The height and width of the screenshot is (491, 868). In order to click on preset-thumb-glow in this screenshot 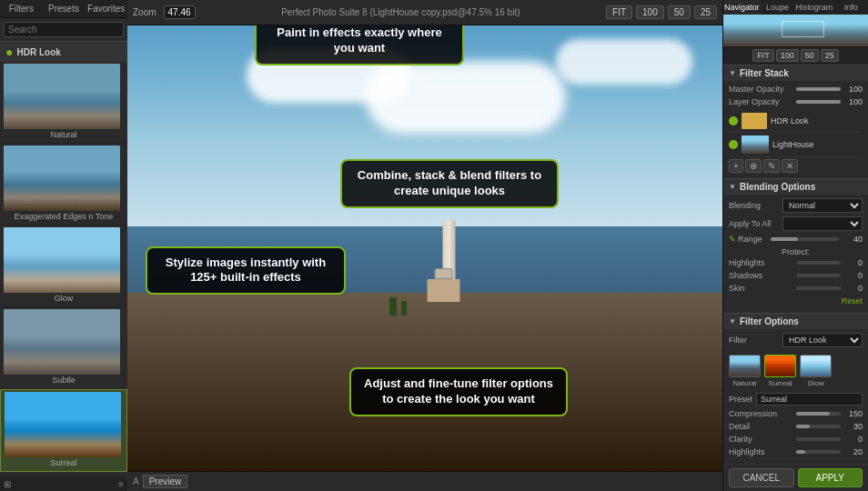, I will do `click(815, 366)`.